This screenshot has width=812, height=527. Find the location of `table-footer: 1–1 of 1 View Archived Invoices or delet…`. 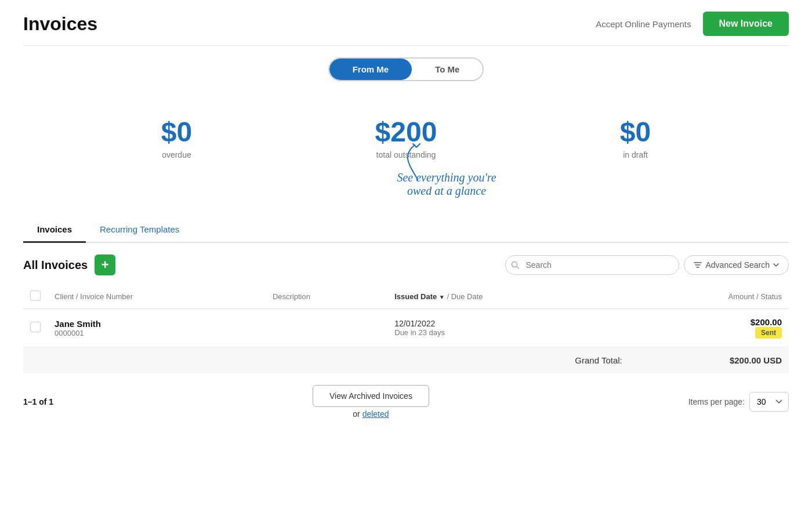

table-footer: 1–1 of 1 View Archived Invoices or delet… is located at coordinates (406, 398).